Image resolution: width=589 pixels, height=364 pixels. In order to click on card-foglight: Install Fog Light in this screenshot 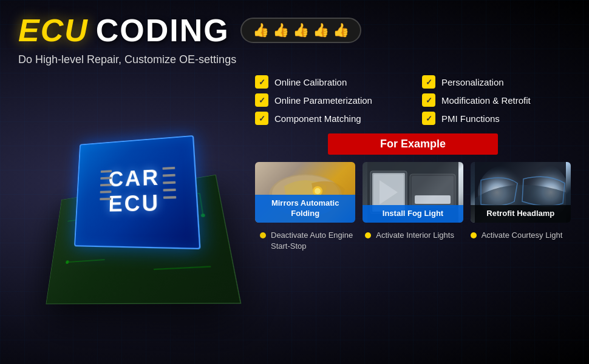, I will do `click(413, 192)`.